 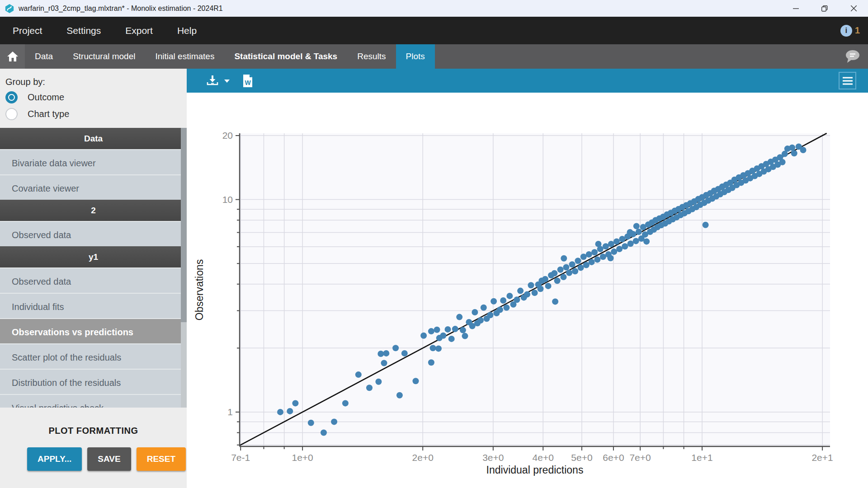 I want to click on sidebar-scrollbar, so click(x=184, y=267).